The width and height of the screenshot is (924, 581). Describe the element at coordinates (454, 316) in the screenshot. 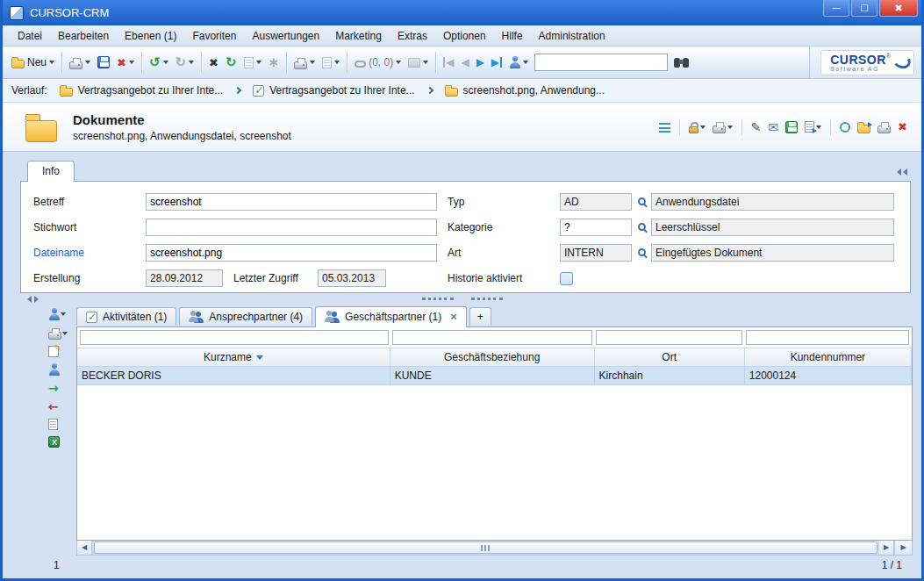

I see `close-tab-icon: ×` at that location.